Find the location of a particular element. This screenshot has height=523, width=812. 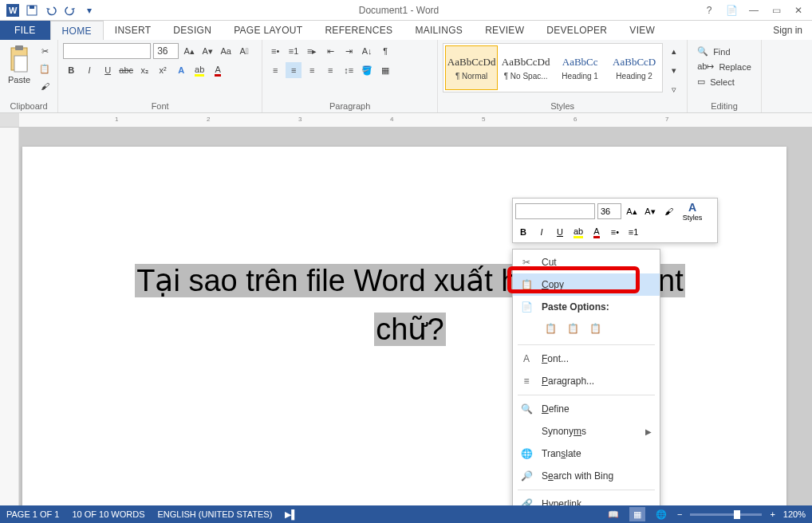

minimize-button: — is located at coordinates (754, 10).